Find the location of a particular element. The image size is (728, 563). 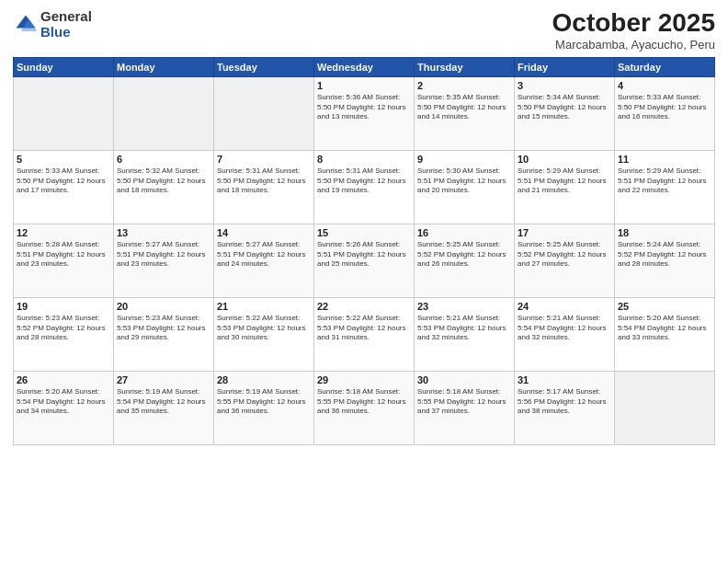

day-number: 10 is located at coordinates (564, 159).